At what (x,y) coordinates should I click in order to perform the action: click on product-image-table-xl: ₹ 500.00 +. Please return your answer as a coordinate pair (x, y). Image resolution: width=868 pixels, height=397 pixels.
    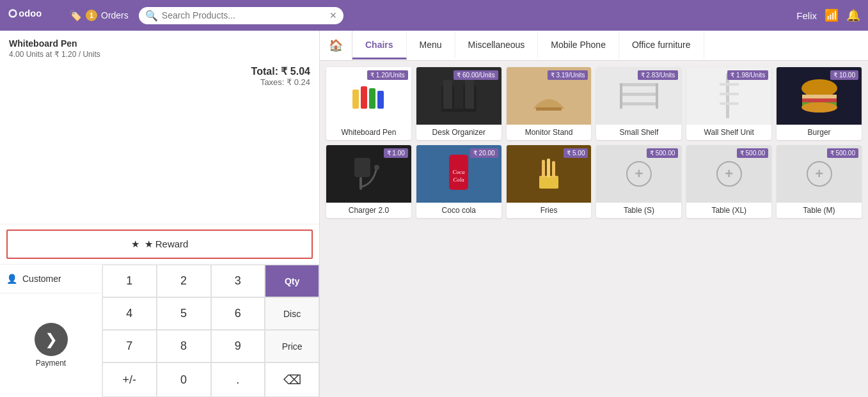
    Looking at the image, I should click on (729, 174).